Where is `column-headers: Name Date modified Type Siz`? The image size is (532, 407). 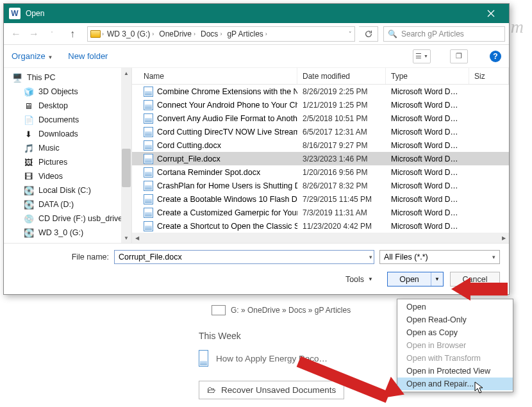
column-headers: Name Date modified Type Siz is located at coordinates (320, 76).